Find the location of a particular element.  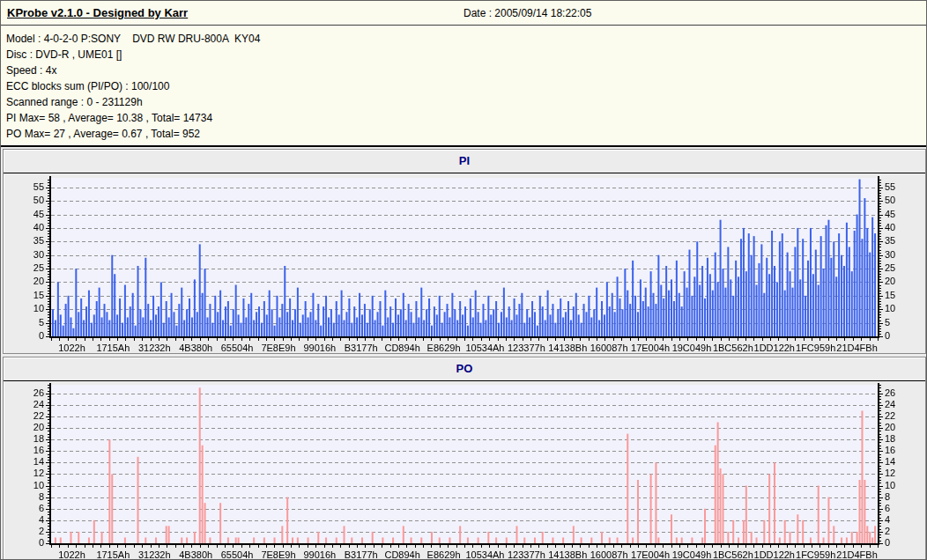

info-line-range: Scanned range : 0 - 231129h is located at coordinates (466, 102).